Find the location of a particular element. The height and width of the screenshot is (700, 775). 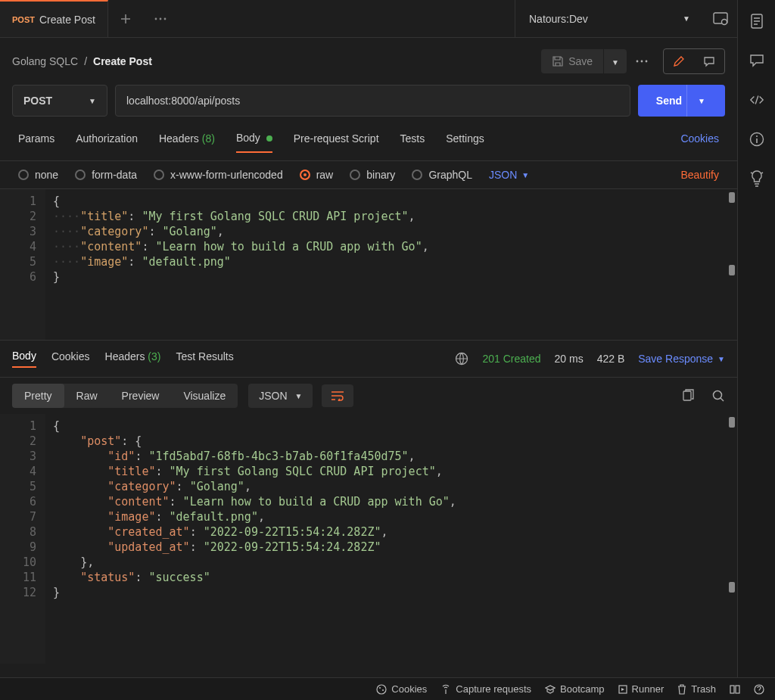

footer-help is located at coordinates (759, 689).